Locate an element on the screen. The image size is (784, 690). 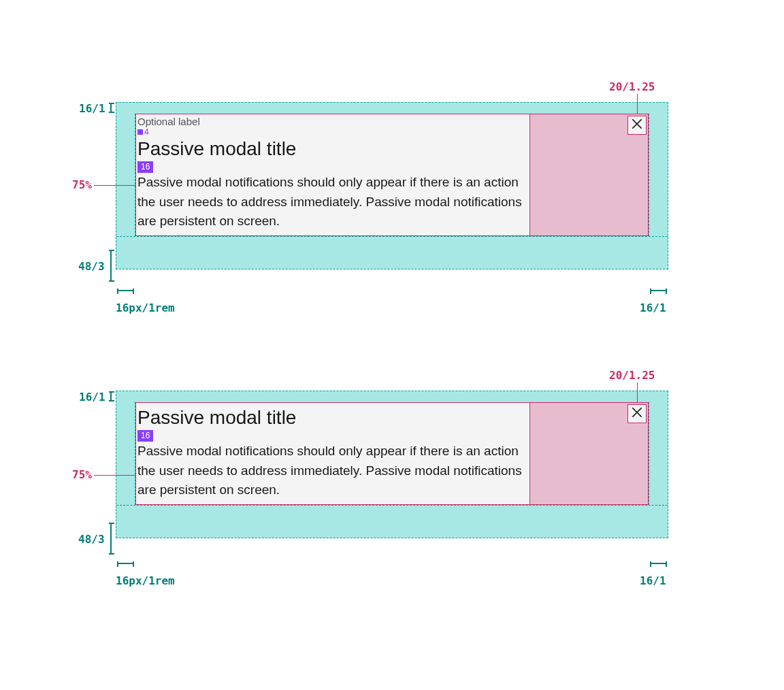
anno-right-padding-2: 16/1 is located at coordinates (653, 581).